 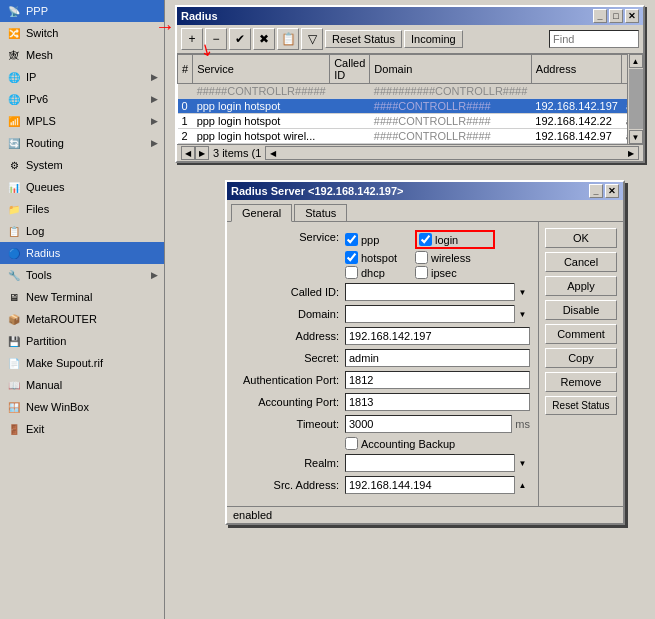 I want to click on sidebar-item-ipv6: 🌐 IPv6, so click(x=82, y=99).